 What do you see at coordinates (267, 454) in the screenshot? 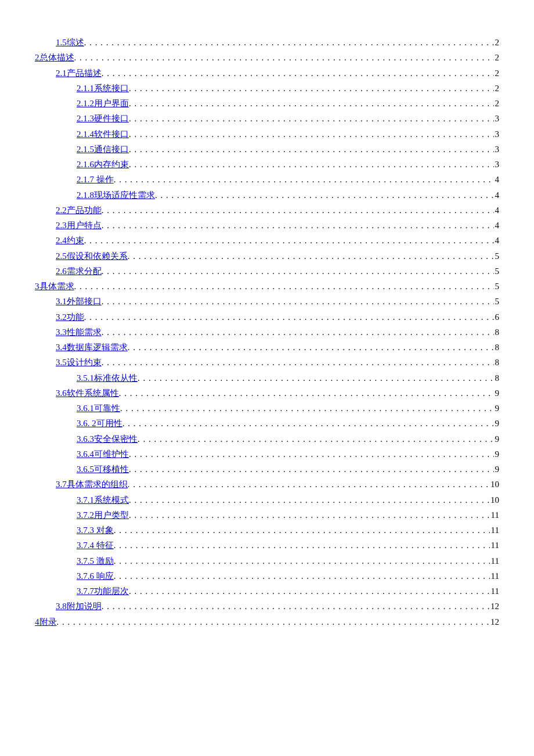
I see `toc-entry: 3.6.4可维护性9` at bounding box center [267, 454].